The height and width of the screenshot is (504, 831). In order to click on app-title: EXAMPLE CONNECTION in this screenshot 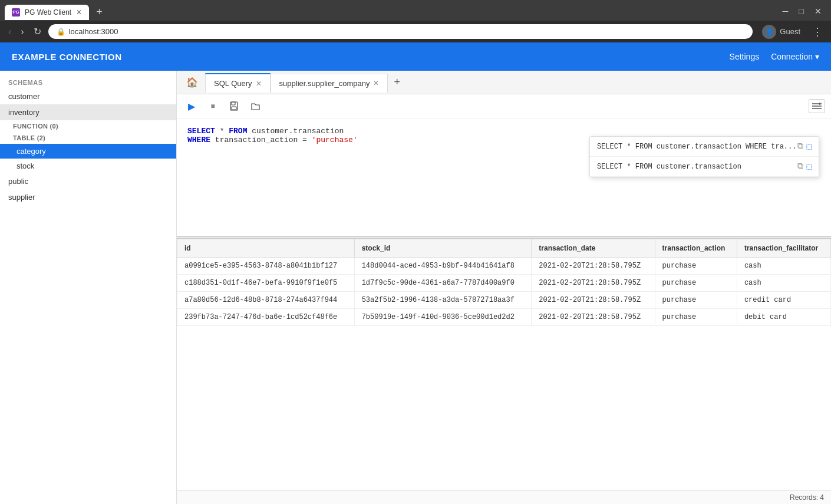, I will do `click(371, 57)`.